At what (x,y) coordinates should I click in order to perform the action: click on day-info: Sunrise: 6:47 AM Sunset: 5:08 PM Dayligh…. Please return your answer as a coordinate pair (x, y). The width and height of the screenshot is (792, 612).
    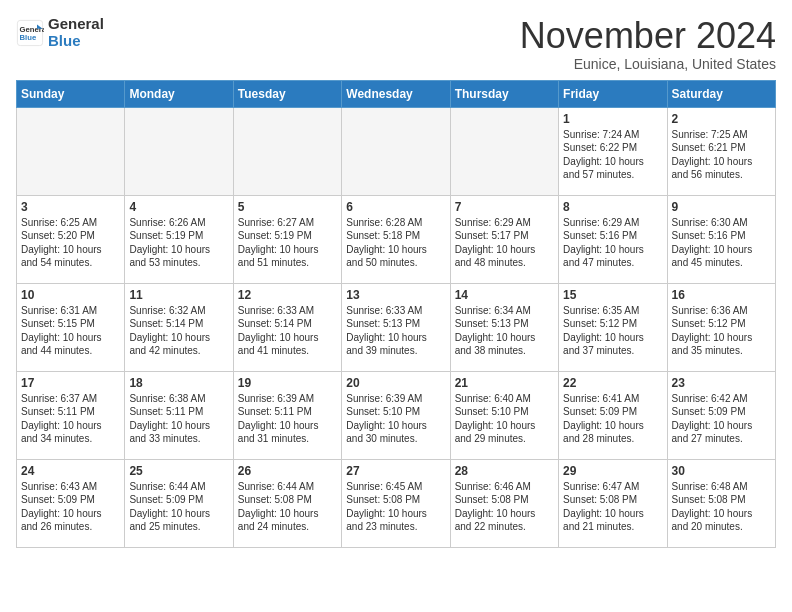
    Looking at the image, I should click on (612, 507).